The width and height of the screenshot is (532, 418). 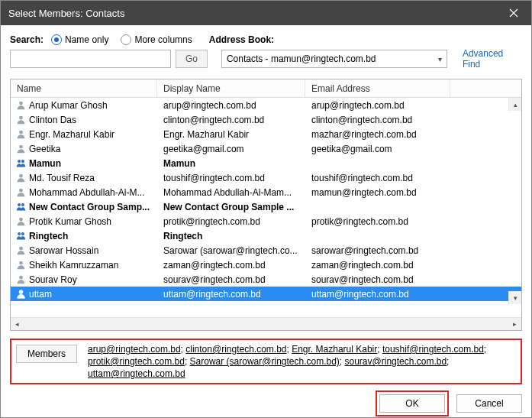 I want to click on column-email: Email Address, so click(x=378, y=89).